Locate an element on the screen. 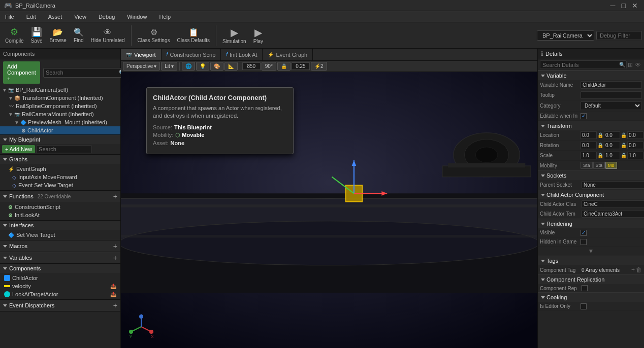 The width and height of the screenshot is (644, 348). replication-section-header: Component Replication is located at coordinates (591, 279).